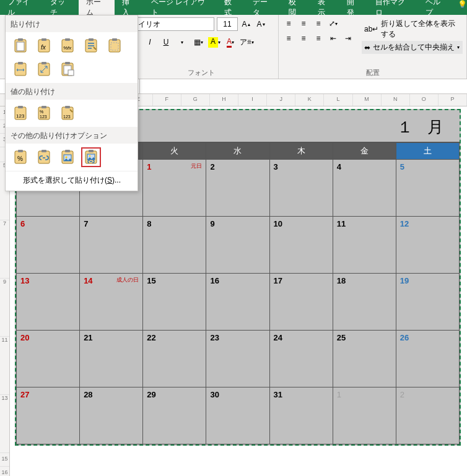 This screenshot has height=476, width=467. What do you see at coordinates (180, 7) in the screenshot?
I see `tab-pagelayout: ページ レイアウト` at bounding box center [180, 7].